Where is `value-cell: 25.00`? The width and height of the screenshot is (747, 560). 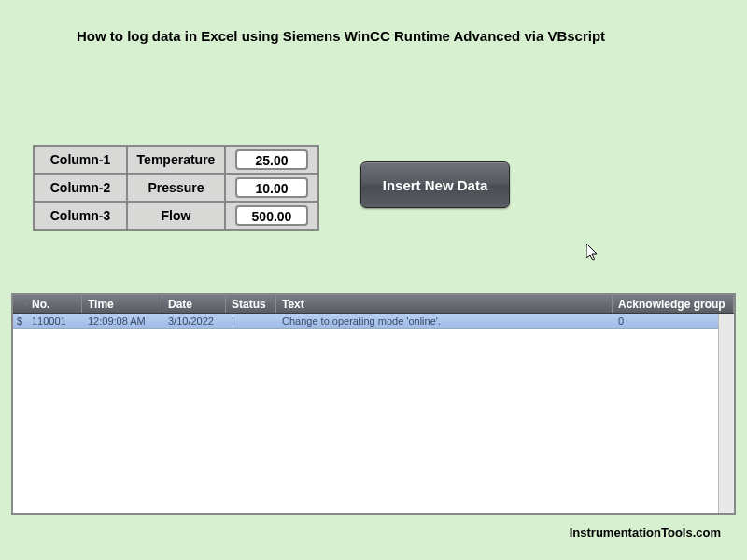 value-cell: 25.00 is located at coordinates (272, 160).